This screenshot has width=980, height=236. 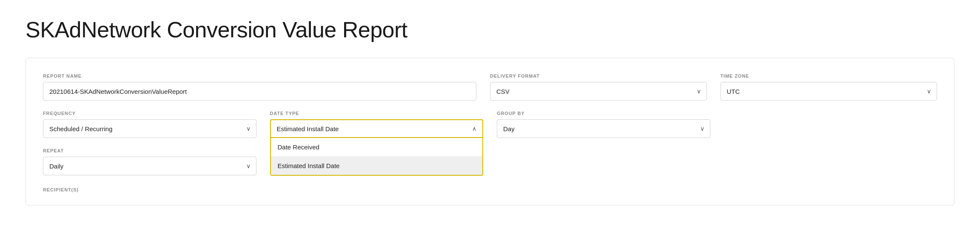 What do you see at coordinates (598, 76) in the screenshot?
I see `delivery-format-label: DELIVERY FORMAT` at bounding box center [598, 76].